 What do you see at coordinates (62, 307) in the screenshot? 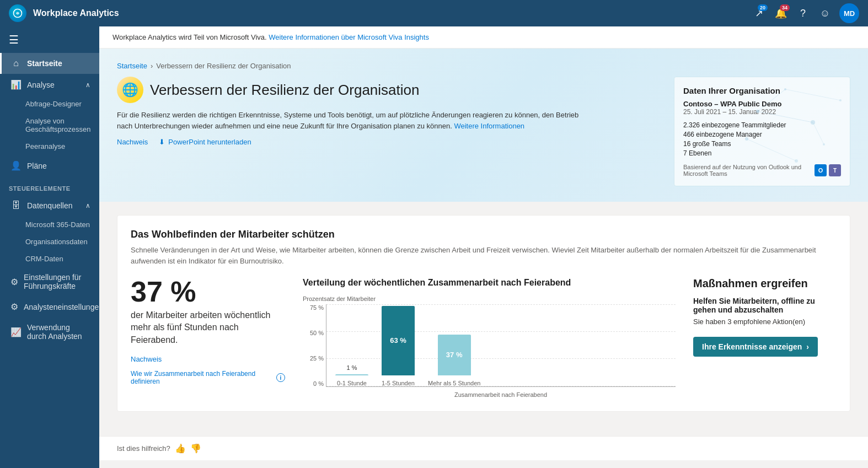
I see `sidebar-analysten-label: Analysteneinstellungen` at bounding box center [62, 307].